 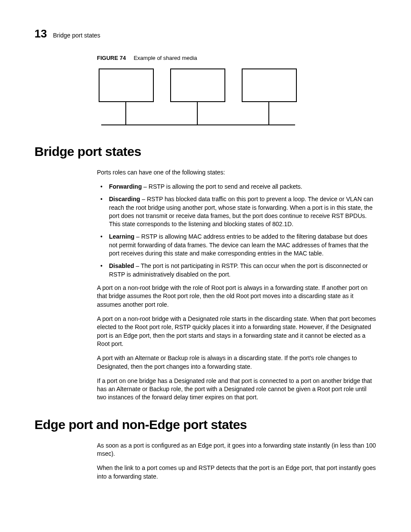 I want to click on figure-caption-text: Example of shared media, so click(x=165, y=58).